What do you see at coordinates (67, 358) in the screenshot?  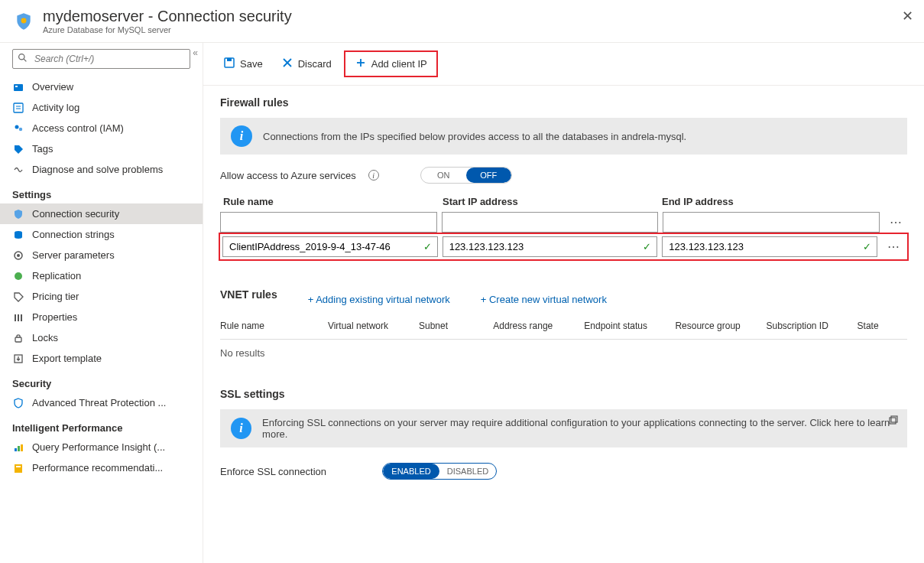 I see `sidebar-item-label: Export template` at bounding box center [67, 358].